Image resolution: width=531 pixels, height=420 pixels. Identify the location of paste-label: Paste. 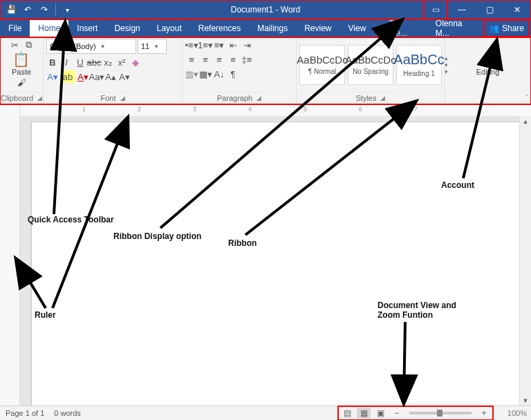
(21, 72).